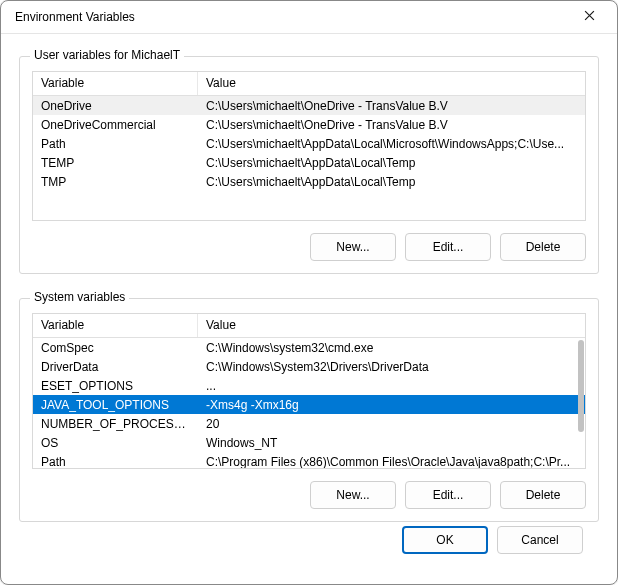 This screenshot has width=618, height=585. Describe the element at coordinates (116, 386) in the screenshot. I see `cell-variable: ESET_OPTIONS` at that location.